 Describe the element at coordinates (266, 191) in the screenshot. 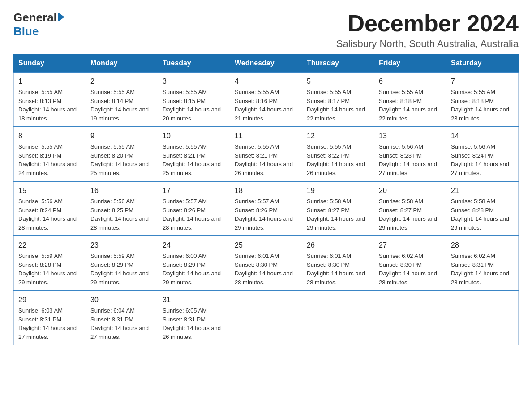

I see `day-number: 18` at that location.